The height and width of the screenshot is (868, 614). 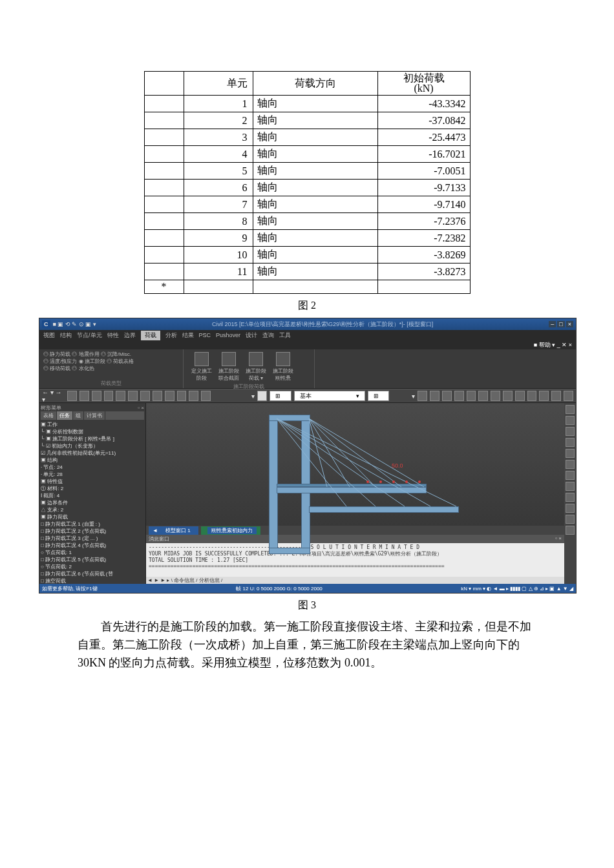 What do you see at coordinates (307, 238) in the screenshot?
I see `table-row: 9轴向-7.2382` at bounding box center [307, 238].